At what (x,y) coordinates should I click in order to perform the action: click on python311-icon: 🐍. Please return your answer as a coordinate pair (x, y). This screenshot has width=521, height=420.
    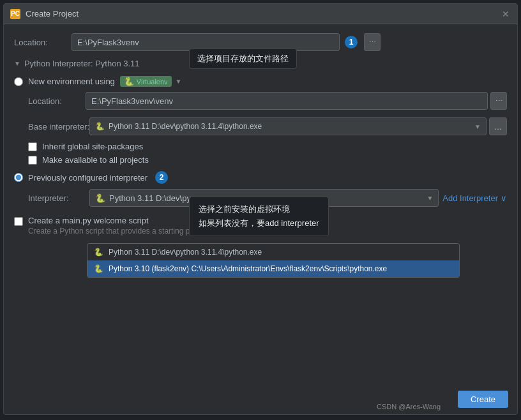
    Looking at the image, I should click on (98, 252).